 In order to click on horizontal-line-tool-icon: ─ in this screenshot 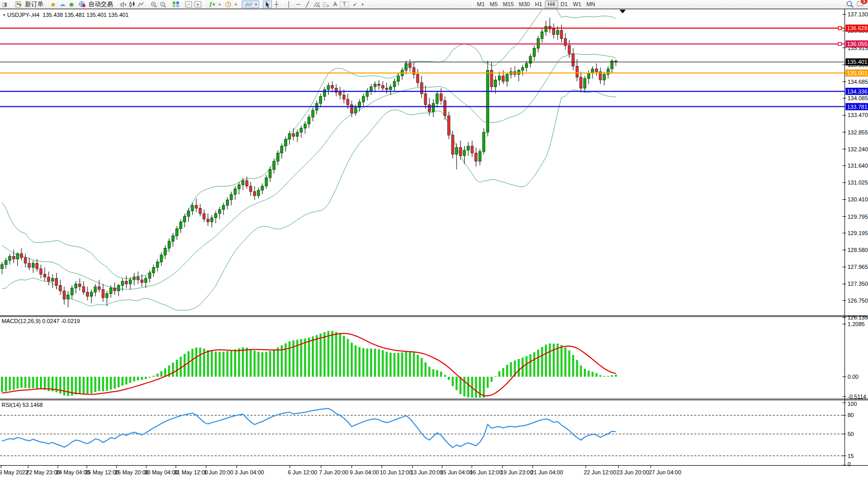, I will do `click(299, 4)`.